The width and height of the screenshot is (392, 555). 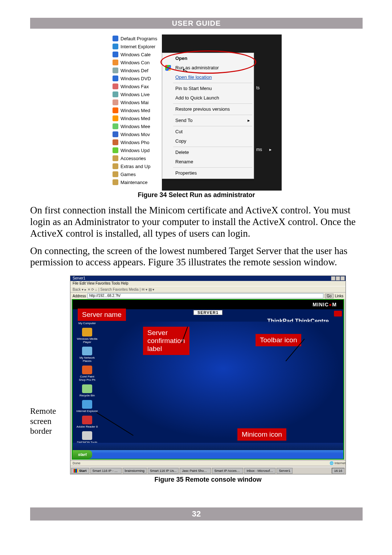 I want to click on remote-border-label: Remotescreenborder, so click(x=50, y=356).